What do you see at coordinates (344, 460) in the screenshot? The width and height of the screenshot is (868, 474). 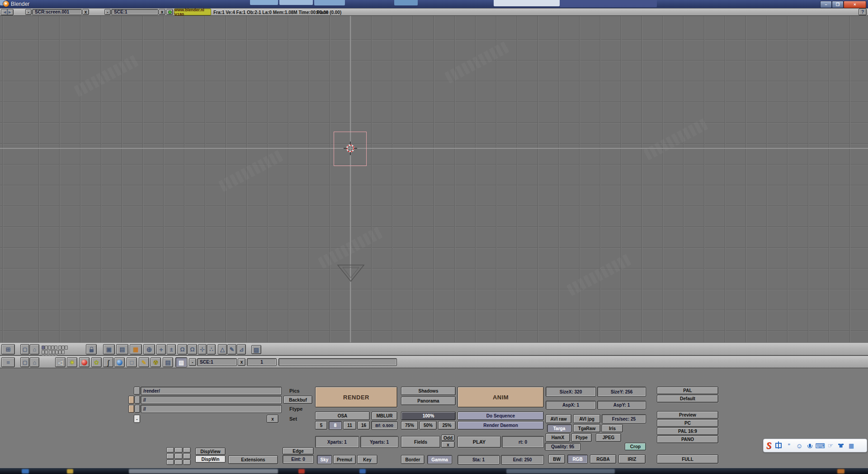 I see `premul-toggle: Premul` at bounding box center [344, 460].